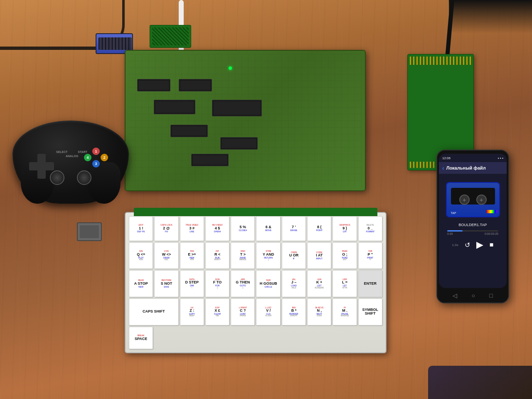 The image size is (532, 399). I want to click on phone-rewind-button: ↺, so click(467, 245).